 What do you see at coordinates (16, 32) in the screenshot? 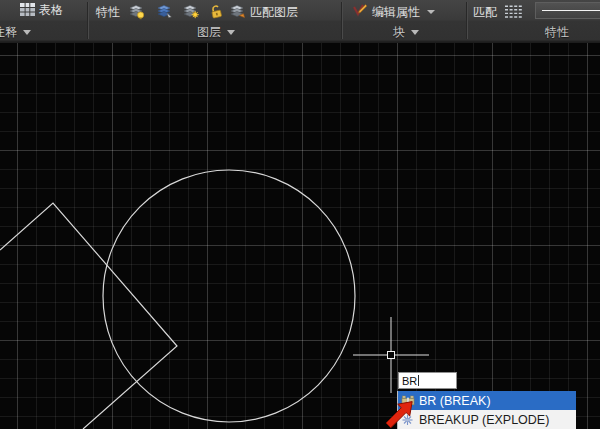
I see `panel-title-annotation: 注释` at bounding box center [16, 32].